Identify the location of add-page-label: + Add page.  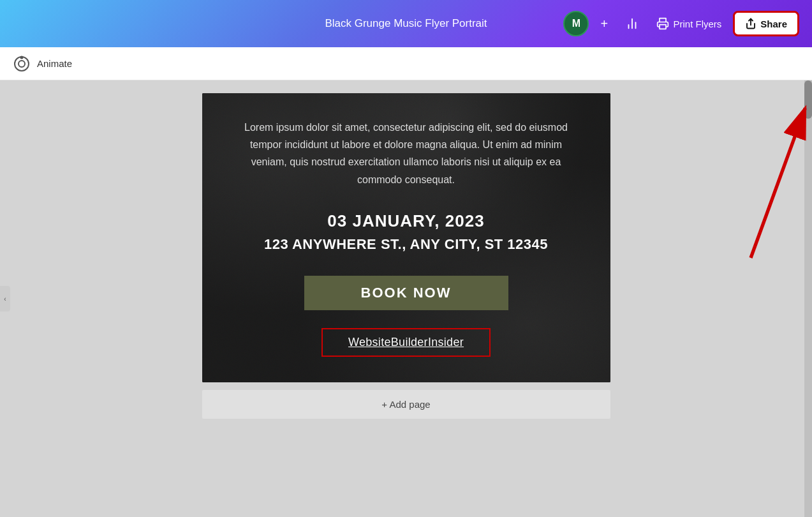
(406, 405).